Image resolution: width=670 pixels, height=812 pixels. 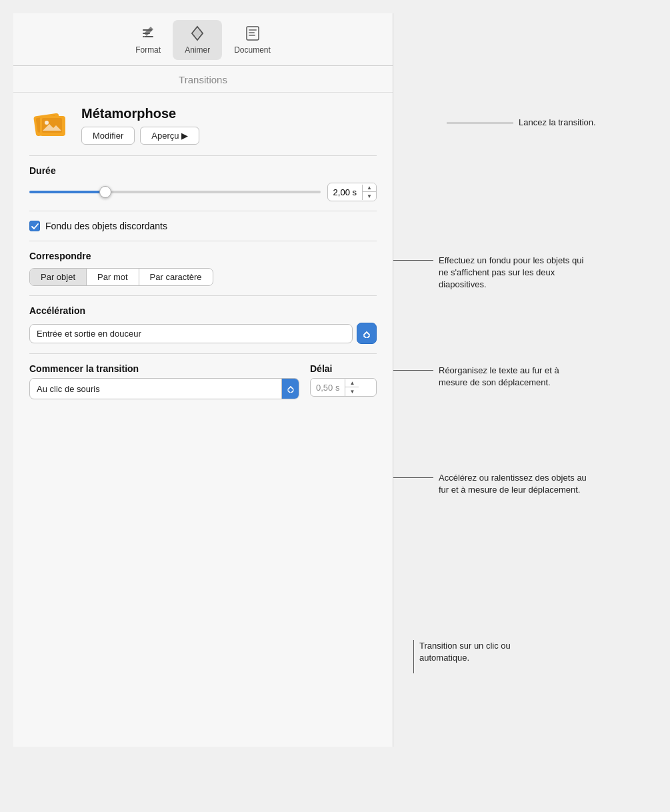 I want to click on callout-fondu: Effectuez un fondu pour les objets qui n…, so click(x=512, y=273).